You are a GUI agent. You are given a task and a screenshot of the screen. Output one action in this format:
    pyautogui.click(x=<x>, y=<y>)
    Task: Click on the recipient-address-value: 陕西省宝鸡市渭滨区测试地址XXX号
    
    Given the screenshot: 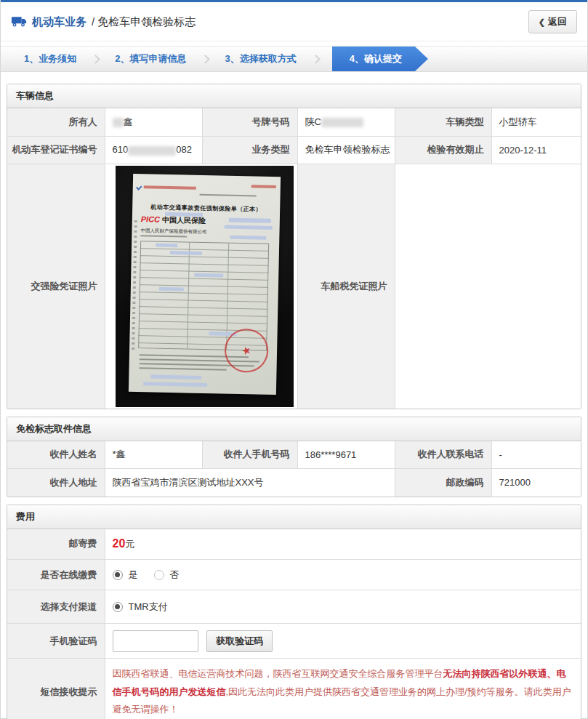 What is the action you would take?
    pyautogui.click(x=250, y=483)
    